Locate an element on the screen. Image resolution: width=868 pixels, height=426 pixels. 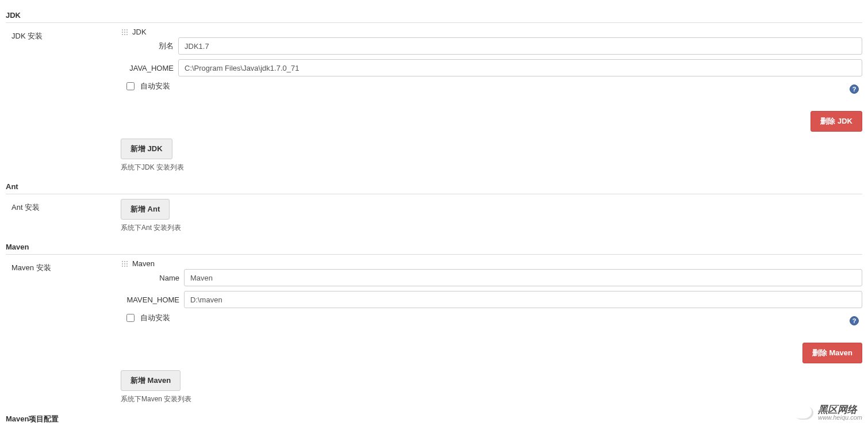
add-jdk-button: 新增 JDK is located at coordinates (147, 149).